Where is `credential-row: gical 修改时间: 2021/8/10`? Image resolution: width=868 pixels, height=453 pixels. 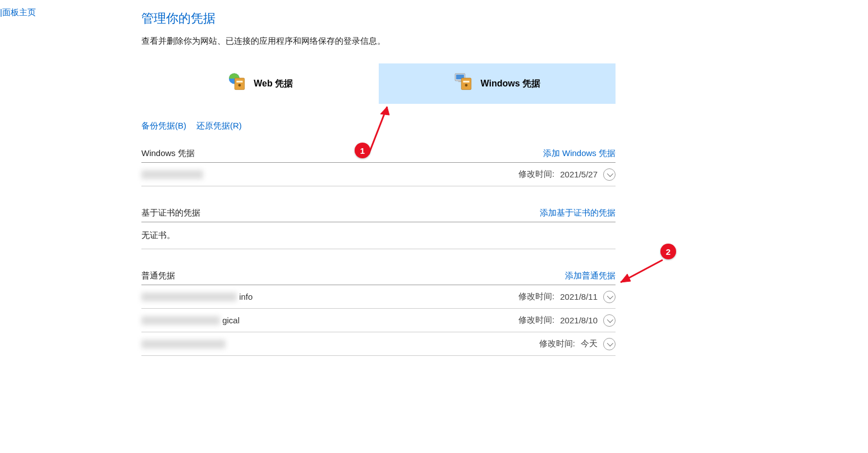 credential-row: gical 修改时间: 2021/8/10 is located at coordinates (378, 321).